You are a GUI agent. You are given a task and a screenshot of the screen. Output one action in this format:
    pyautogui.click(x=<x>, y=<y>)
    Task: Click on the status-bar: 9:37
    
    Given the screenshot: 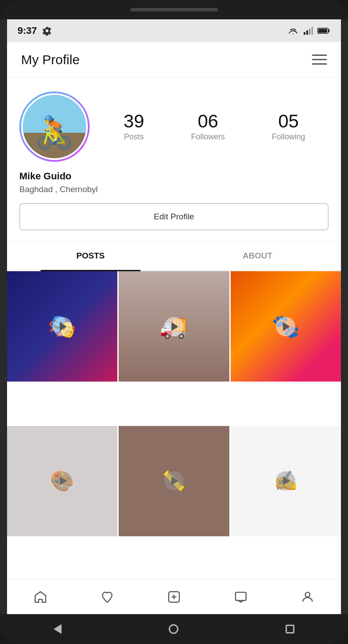 What is the action you would take?
    pyautogui.click(x=174, y=31)
    